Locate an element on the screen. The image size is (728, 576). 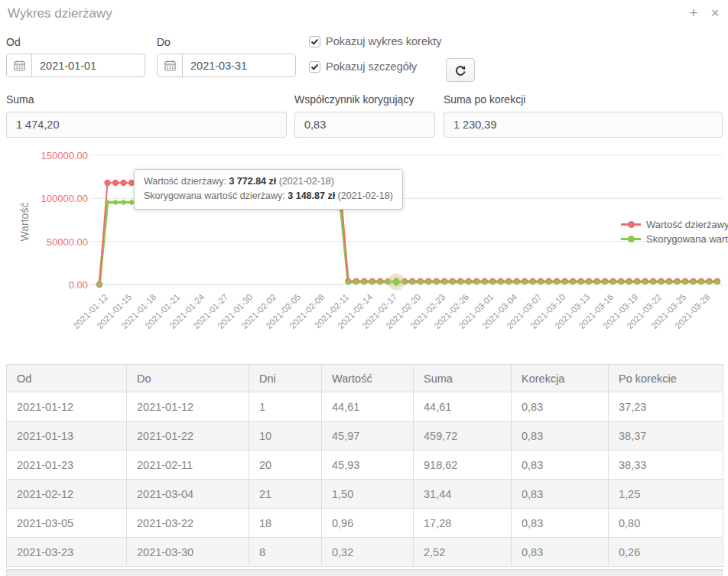
table-cell: 459,72 is located at coordinates (463, 436).